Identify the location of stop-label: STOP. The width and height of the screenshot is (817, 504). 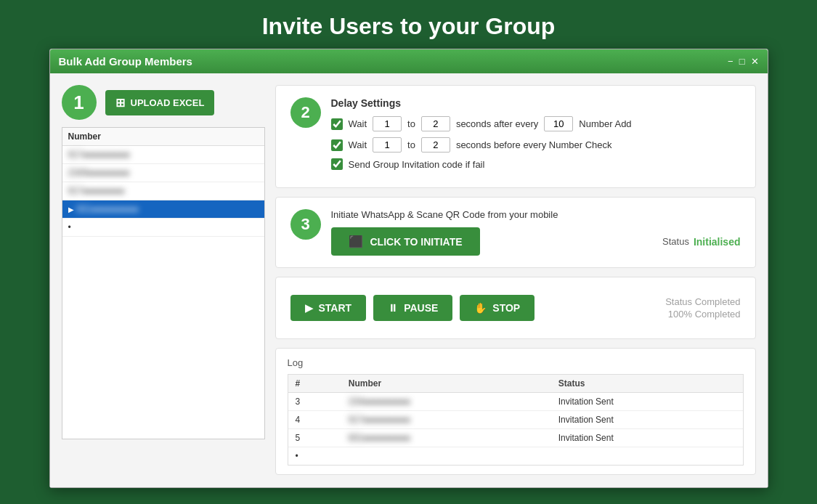
(506, 308).